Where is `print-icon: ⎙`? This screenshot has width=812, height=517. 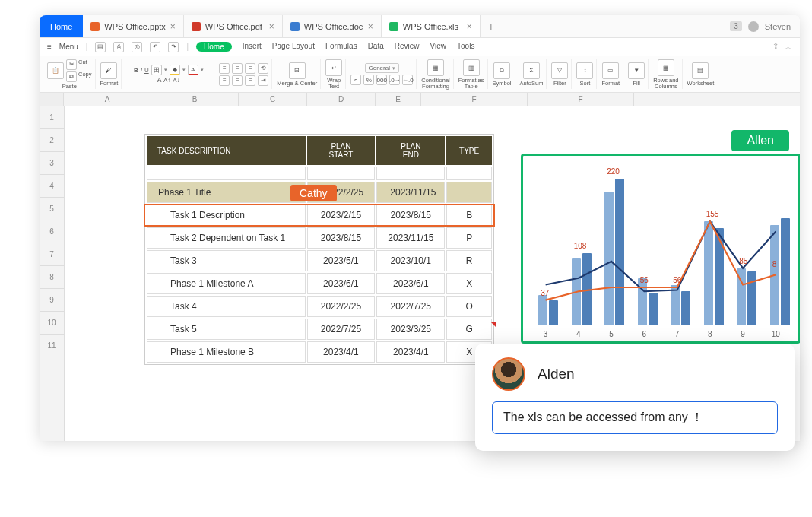 print-icon: ⎙ is located at coordinates (119, 47).